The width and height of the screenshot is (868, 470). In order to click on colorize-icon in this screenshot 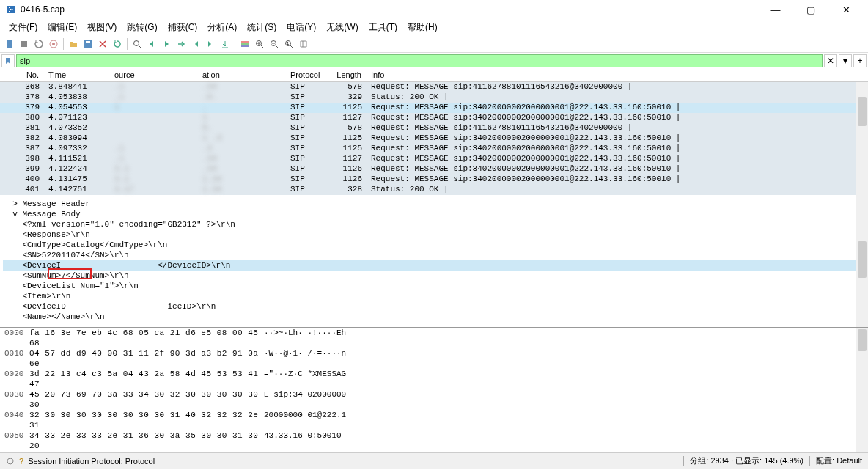, I will do `click(245, 44)`.